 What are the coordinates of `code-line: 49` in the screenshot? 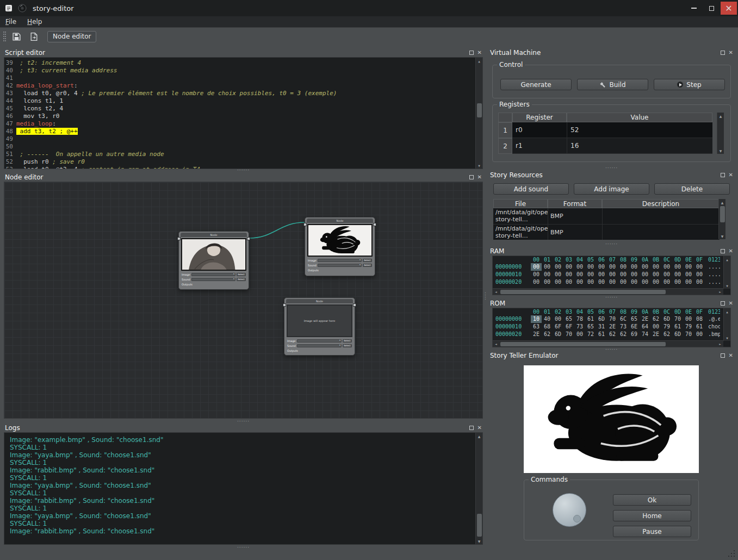 It's located at (244, 139).